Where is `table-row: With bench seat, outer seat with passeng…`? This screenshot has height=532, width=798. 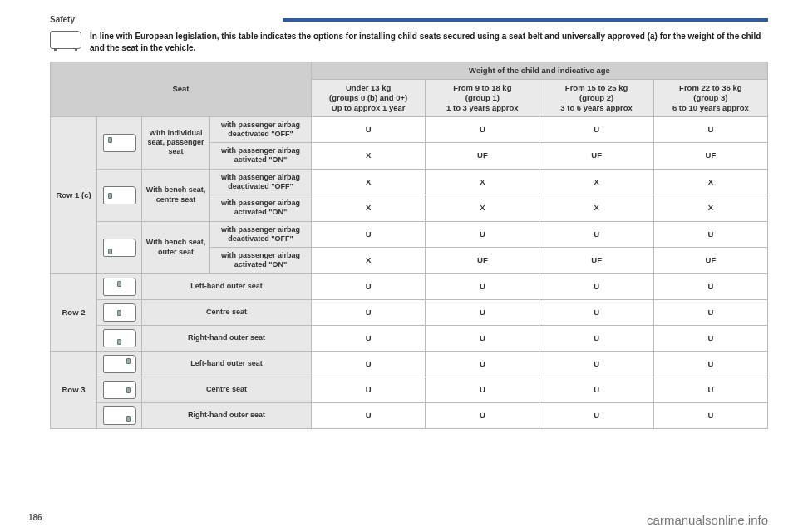
table-row: With bench seat, outer seat with passeng… is located at coordinates (409, 234).